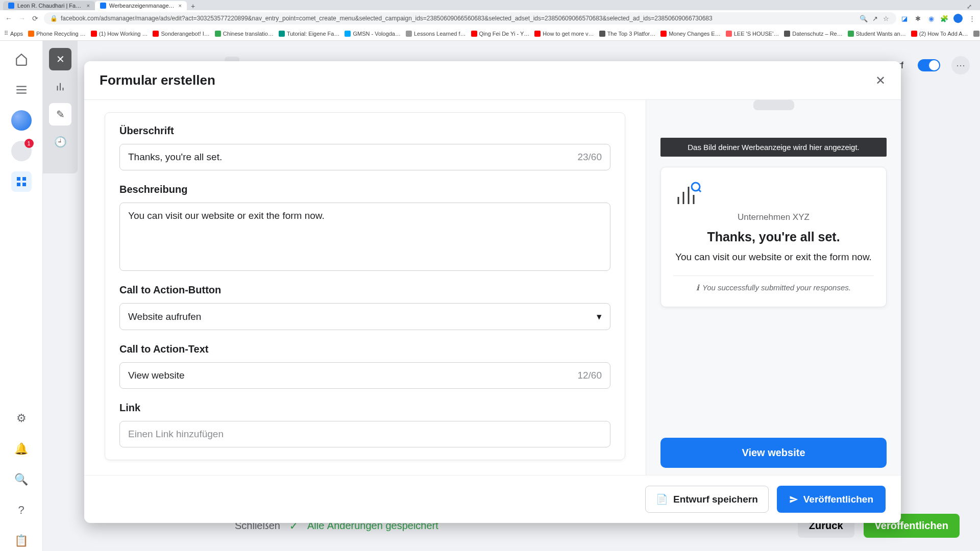  Describe the element at coordinates (958, 18) in the screenshot. I see `profile-avatar` at that location.